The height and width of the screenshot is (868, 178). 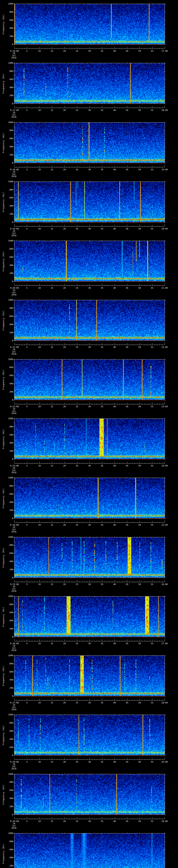 I want to click on spectrogram-panel-9:29:00: Frequency (Hz) 9:29:00 30:00 10 Jul 2016…, so click(x=89, y=800).